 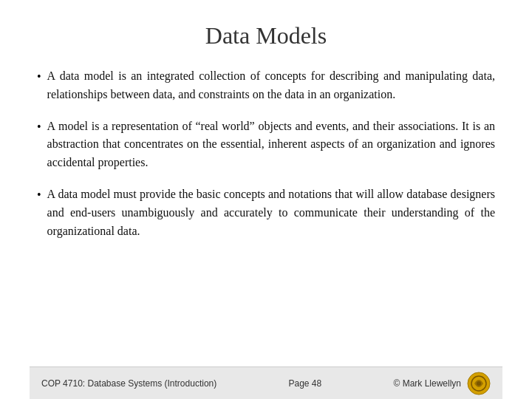 What do you see at coordinates (266, 383) in the screenshot?
I see `footer: COP 4710: Database Systems (Introduction…` at bounding box center [266, 383].